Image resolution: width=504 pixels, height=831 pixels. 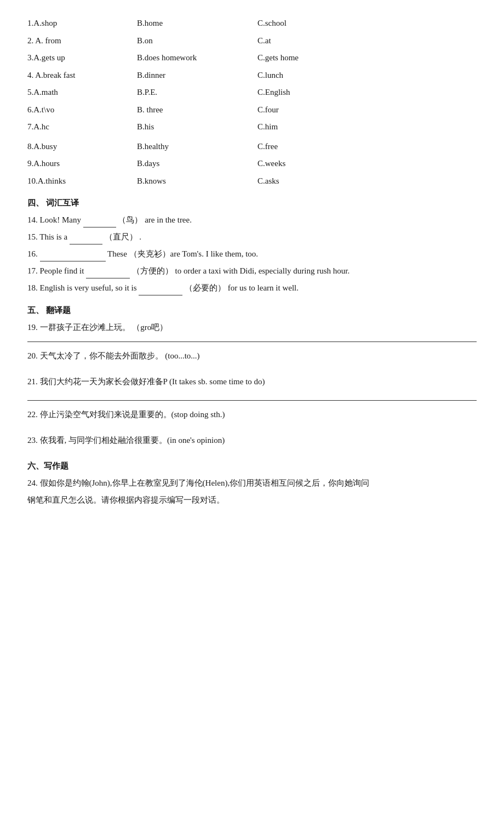 I want to click on q16-start: 16., so click(x=33, y=254).